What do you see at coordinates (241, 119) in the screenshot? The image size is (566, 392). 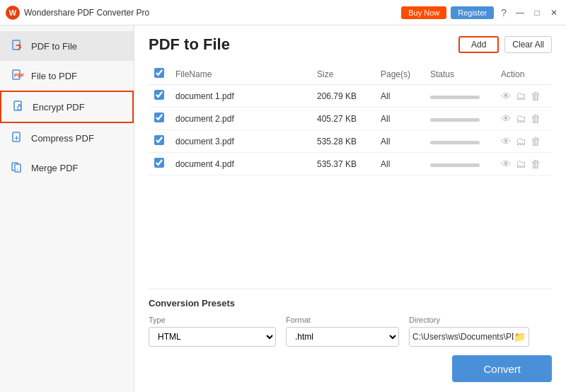 I see `row-filename: document 2.pdf` at bounding box center [241, 119].